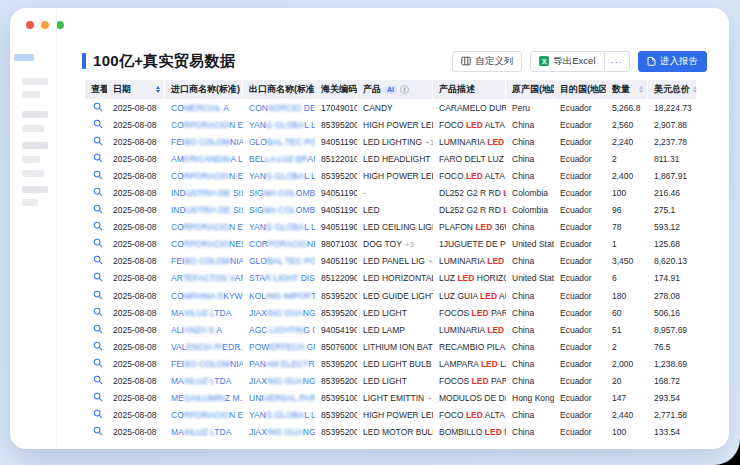  What do you see at coordinates (279, 296) in the screenshot?
I see `exporter-cell: KOLING IMPORTS` at bounding box center [279, 296].